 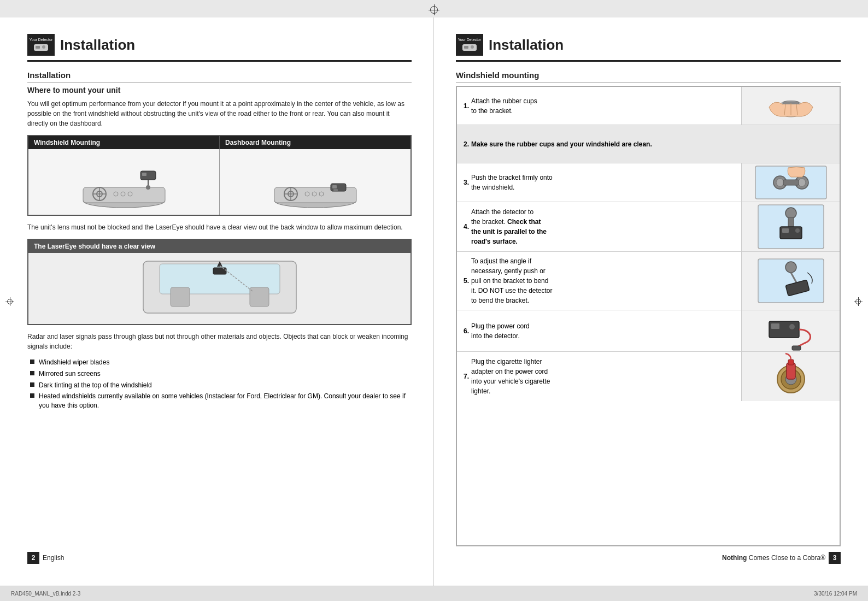 I want to click on step-content-7: Plug the cigarette lighteradapter on the…, so click(x=511, y=376).